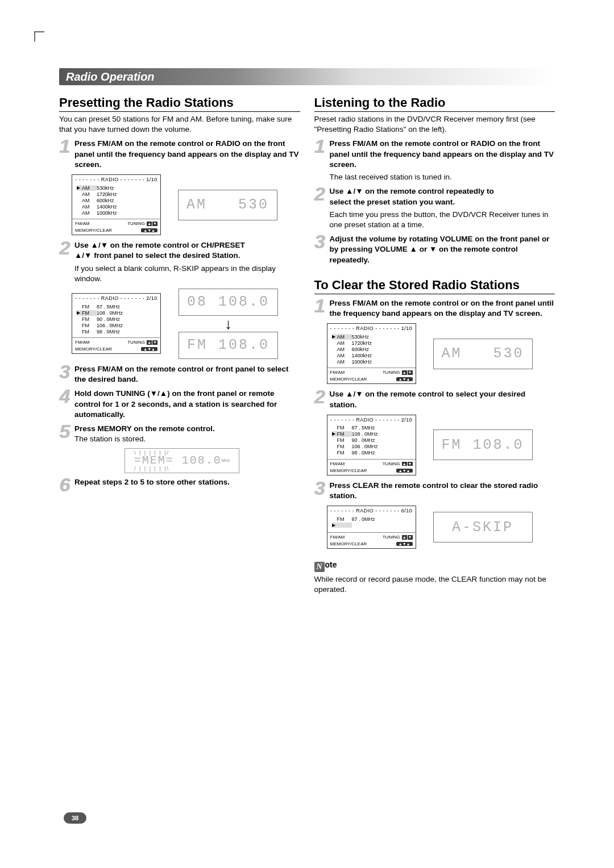  What do you see at coordinates (66, 372) in the screenshot?
I see `step-number-3: 3` at bounding box center [66, 372].